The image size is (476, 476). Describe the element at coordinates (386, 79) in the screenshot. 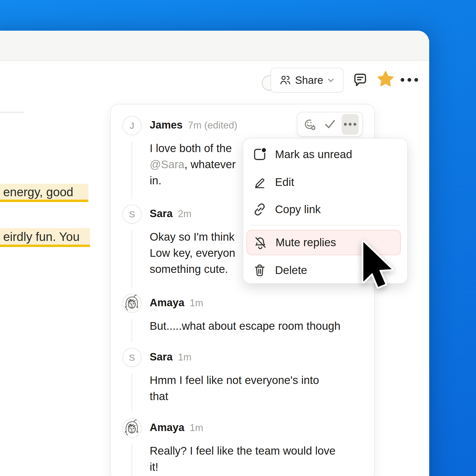

I see `favorite-button` at that location.